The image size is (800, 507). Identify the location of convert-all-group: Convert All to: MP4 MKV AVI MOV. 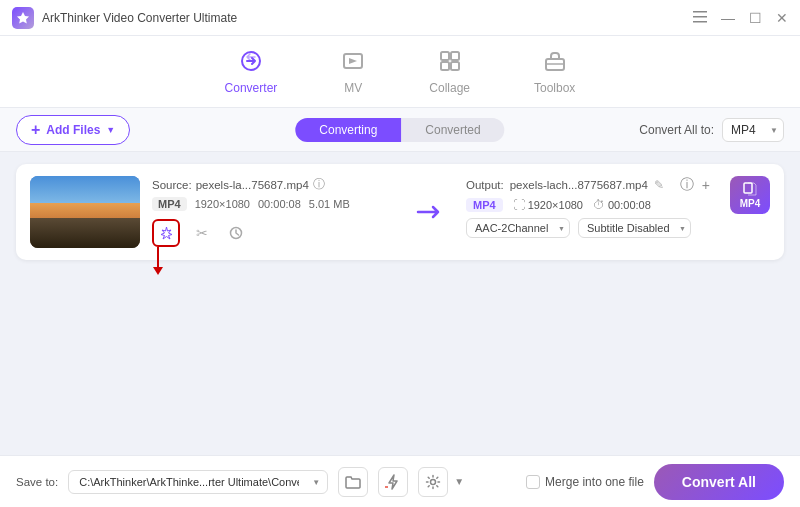
(712, 130).